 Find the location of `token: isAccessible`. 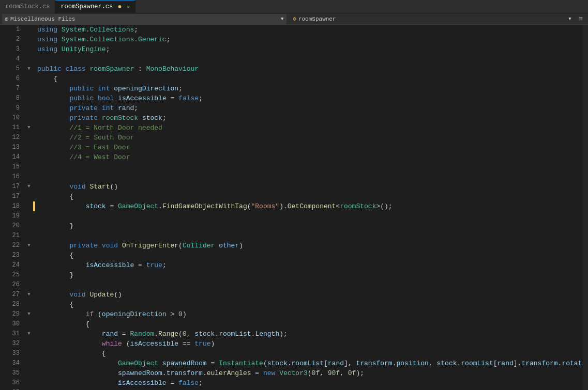

token: isAccessible is located at coordinates (142, 98).